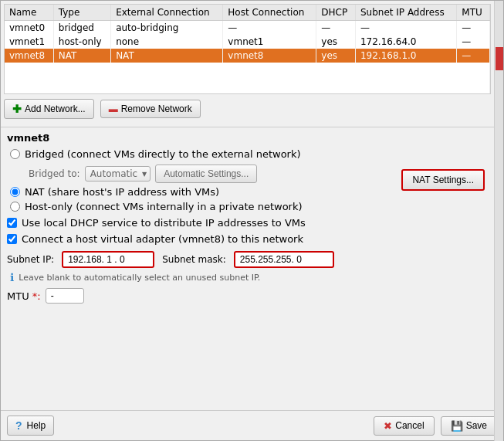  Describe the element at coordinates (474, 12) in the screenshot. I see `col-mtu: MTU` at that location.